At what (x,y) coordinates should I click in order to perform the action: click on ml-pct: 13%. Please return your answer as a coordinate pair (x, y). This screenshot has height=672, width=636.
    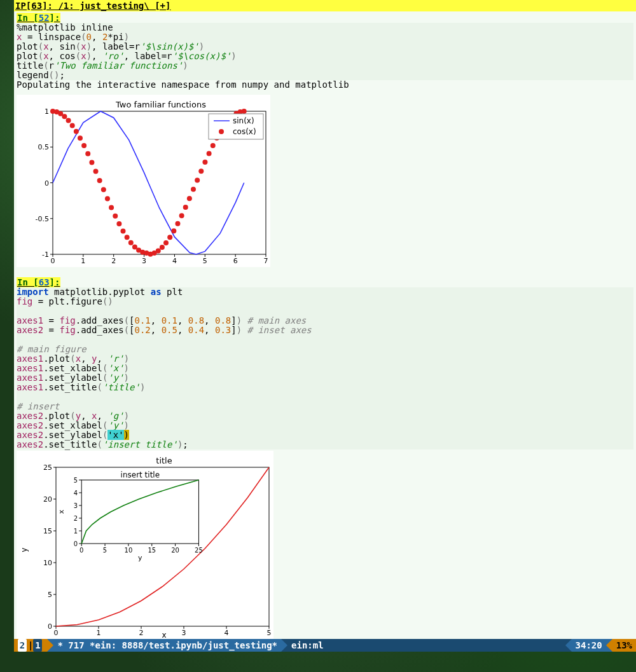
    Looking at the image, I should click on (625, 645).